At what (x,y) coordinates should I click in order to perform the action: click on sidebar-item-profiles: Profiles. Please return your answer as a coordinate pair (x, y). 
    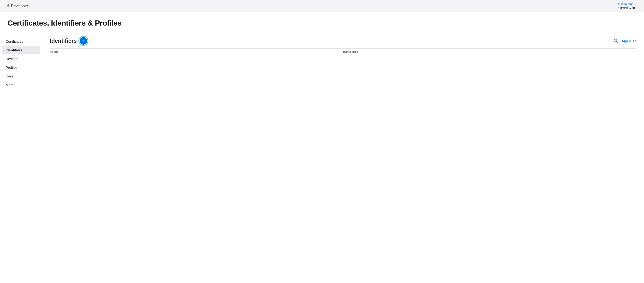
    Looking at the image, I should click on (21, 67).